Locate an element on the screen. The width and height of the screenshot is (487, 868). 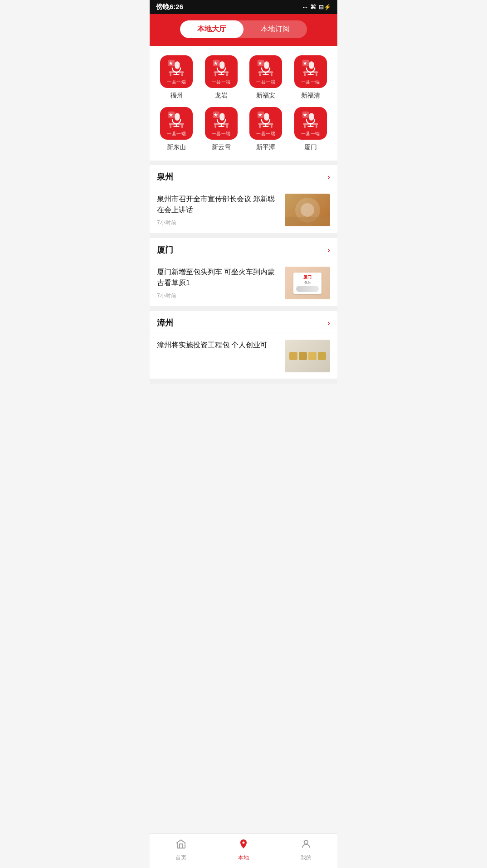
chevron-right-0: › is located at coordinates (329, 177).